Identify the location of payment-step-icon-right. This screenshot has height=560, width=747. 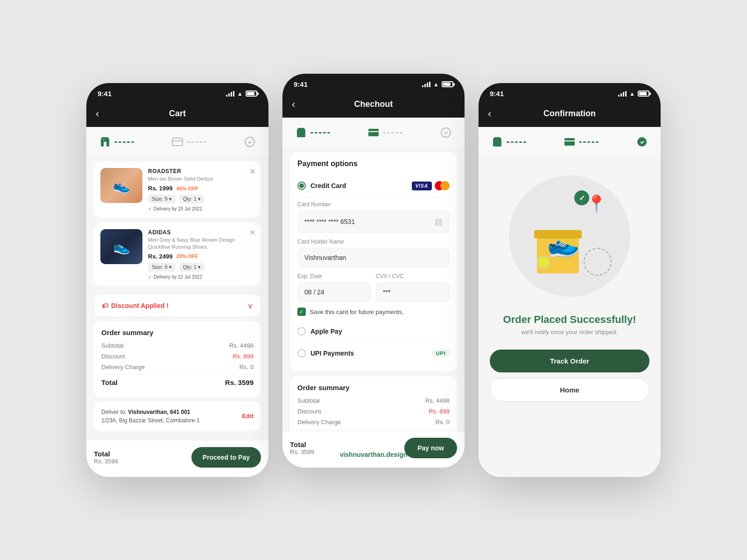
(570, 142).